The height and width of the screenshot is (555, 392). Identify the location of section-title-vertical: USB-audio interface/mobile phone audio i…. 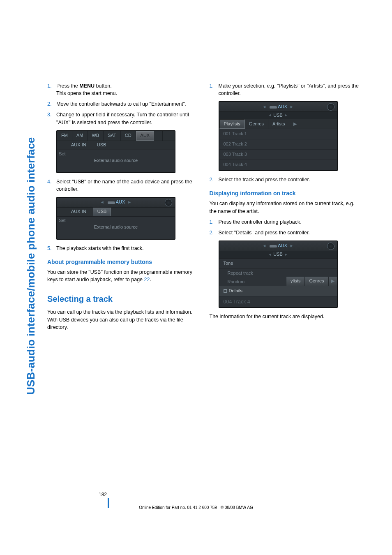
(31, 266).